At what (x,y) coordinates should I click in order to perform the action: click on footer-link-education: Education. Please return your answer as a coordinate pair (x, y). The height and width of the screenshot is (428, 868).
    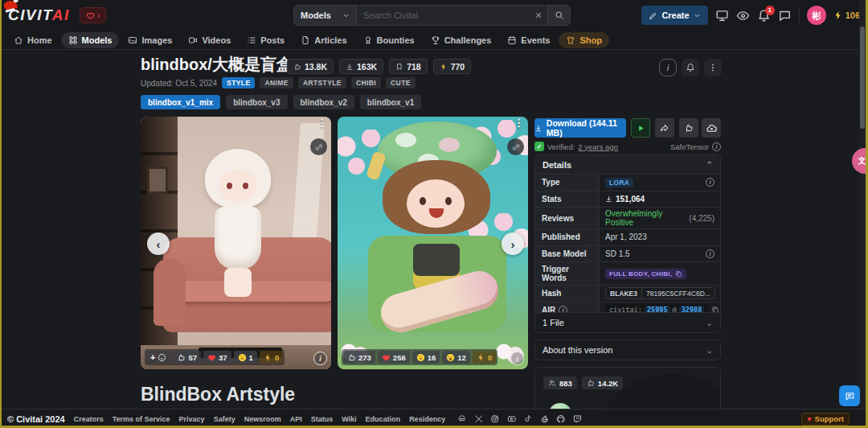
    Looking at the image, I should click on (383, 419).